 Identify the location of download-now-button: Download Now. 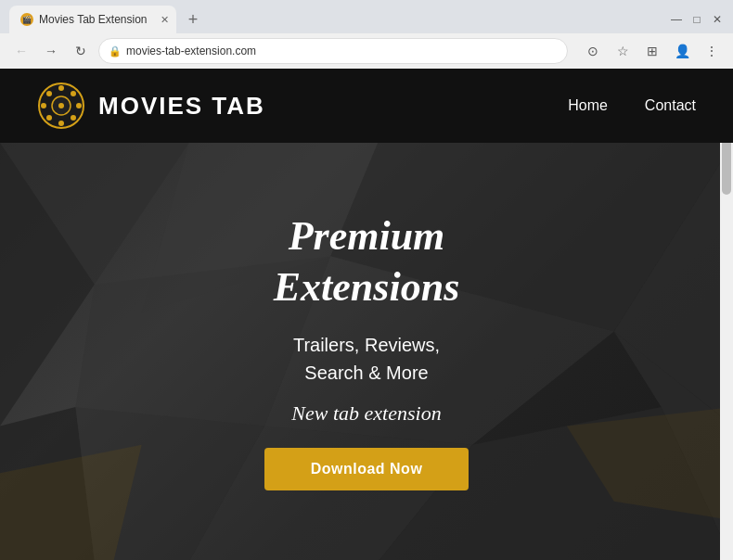
(367, 469).